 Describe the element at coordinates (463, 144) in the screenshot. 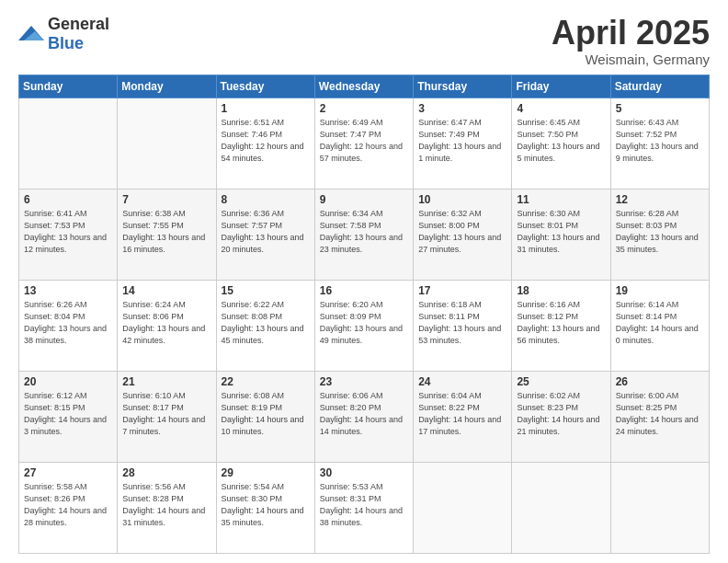

I see `table-row: 3Sunrise: 6:47 AM Sunset: 7:49 PM Daylig…` at that location.